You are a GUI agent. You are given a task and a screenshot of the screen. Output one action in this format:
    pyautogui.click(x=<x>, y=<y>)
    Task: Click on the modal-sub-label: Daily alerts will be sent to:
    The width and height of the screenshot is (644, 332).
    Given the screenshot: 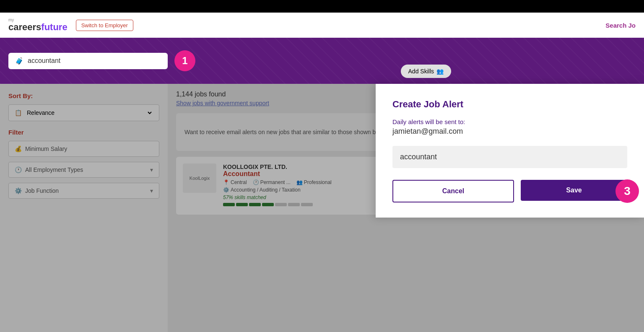 What is the action you would take?
    pyautogui.click(x=510, y=122)
    